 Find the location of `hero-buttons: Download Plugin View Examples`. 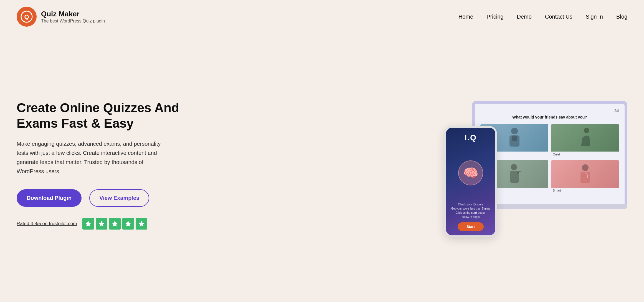

hero-buttons: Download Plugin View Examples is located at coordinates (100, 198).